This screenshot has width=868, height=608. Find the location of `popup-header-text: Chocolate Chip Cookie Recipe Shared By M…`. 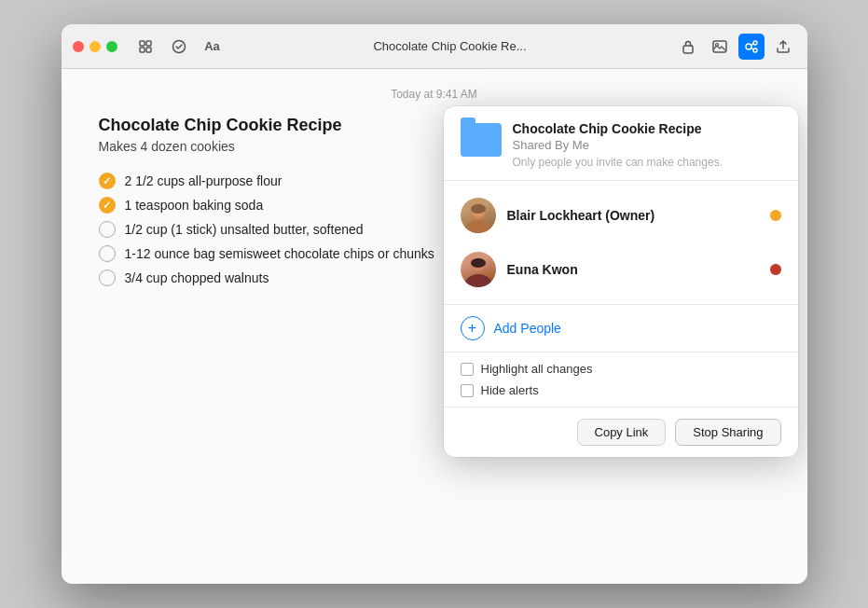

popup-header-text: Chocolate Chip Cookie Recipe Shared By M… is located at coordinates (617, 145).